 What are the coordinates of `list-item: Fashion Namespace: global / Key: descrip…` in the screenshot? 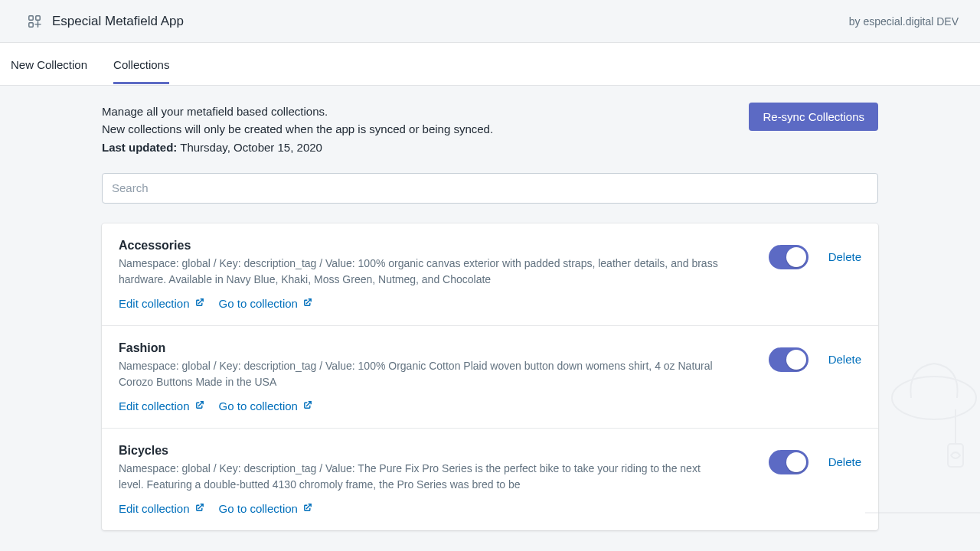 It's located at (490, 377).